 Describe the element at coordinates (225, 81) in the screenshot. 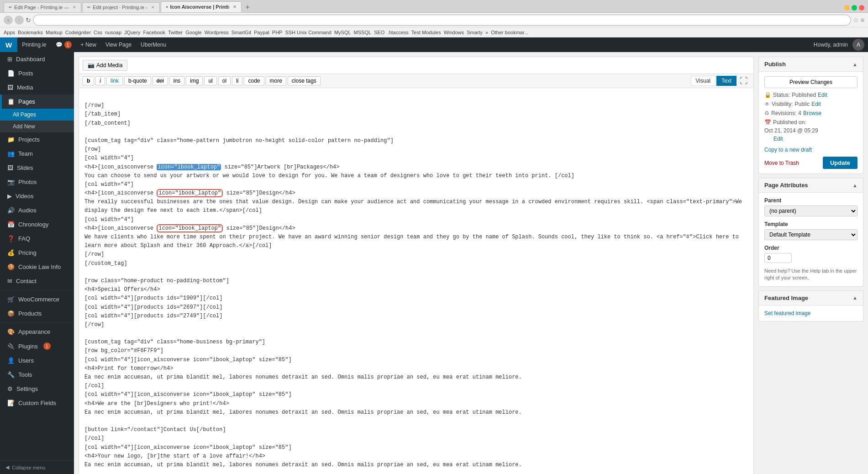

I see `toolbar-btn-ol: ol` at that location.